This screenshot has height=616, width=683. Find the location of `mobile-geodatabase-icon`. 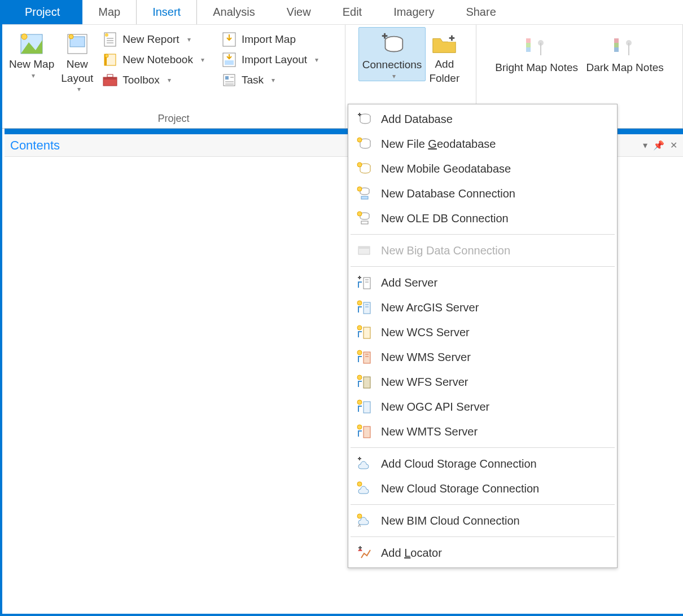

mobile-geodatabase-icon is located at coordinates (364, 169).